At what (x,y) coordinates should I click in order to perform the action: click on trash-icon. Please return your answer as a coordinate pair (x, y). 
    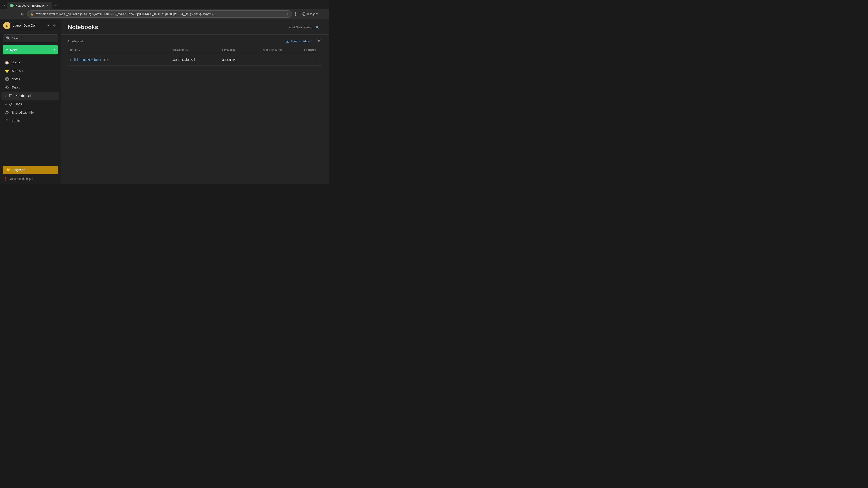
    Looking at the image, I should click on (7, 121).